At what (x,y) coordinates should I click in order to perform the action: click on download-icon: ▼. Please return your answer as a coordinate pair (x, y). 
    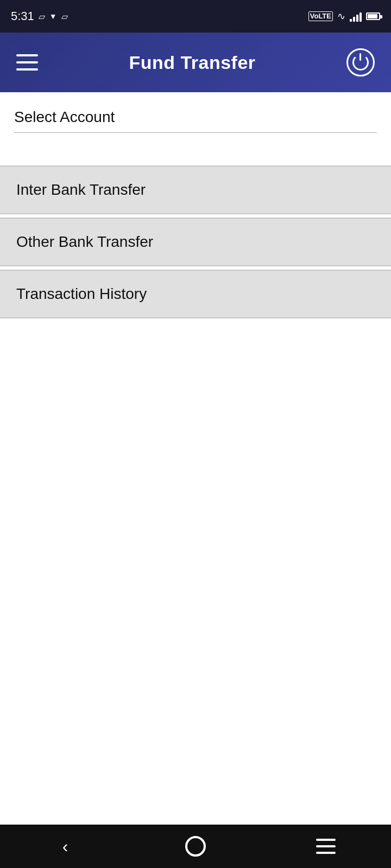
    Looking at the image, I should click on (53, 16).